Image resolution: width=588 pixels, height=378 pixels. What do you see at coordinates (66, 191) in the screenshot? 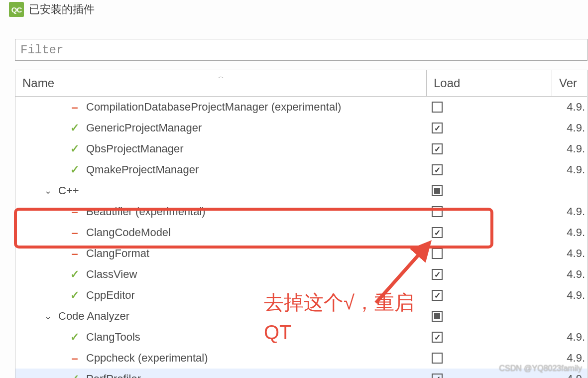
I see `plugin-name-label: C++` at bounding box center [66, 191].